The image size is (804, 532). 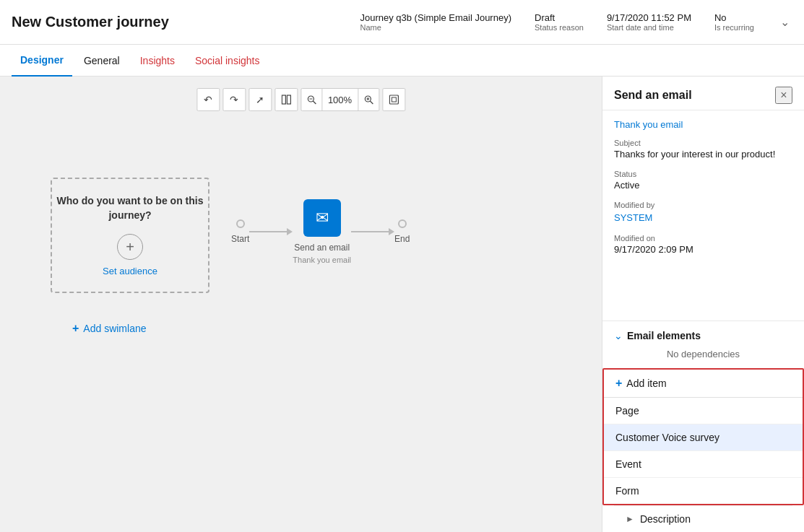 I want to click on audience-plus-icon: +, so click(x=130, y=247).